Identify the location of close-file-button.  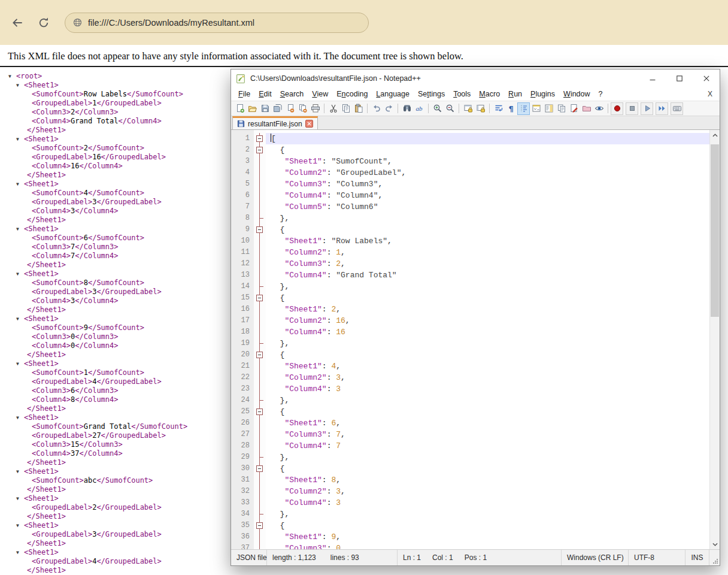
(290, 109).